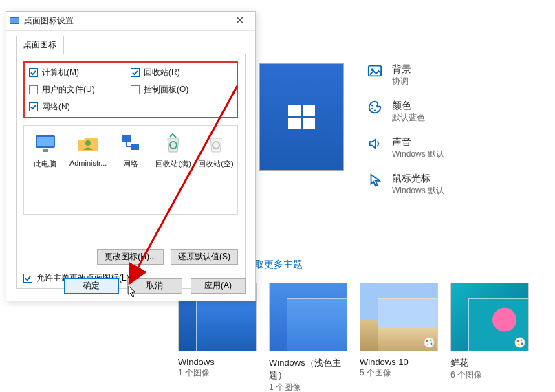 The width and height of the screenshot is (555, 392). What do you see at coordinates (131, 150) in the screenshot?
I see `icon-network: 网络` at bounding box center [131, 150].